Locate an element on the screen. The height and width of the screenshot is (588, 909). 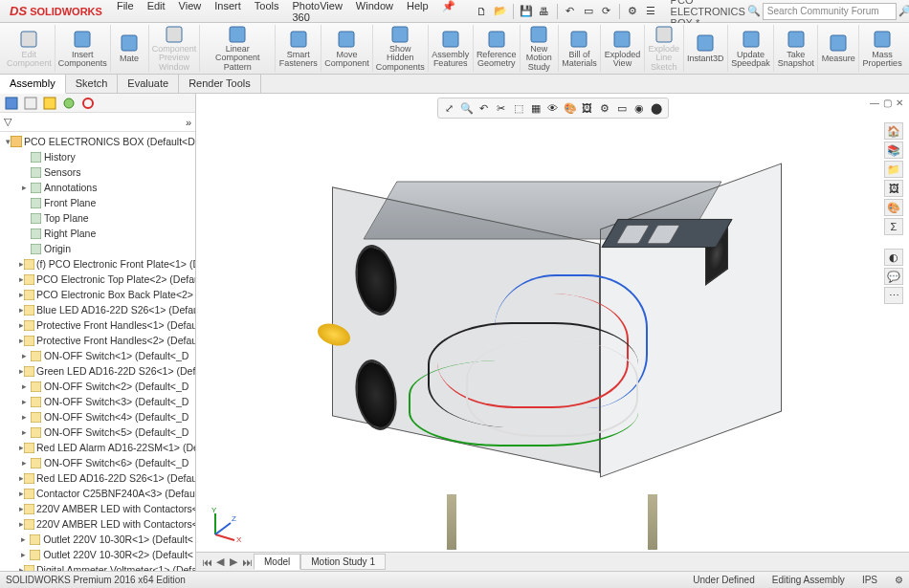
tree-component-item: ▸Red LED Alarm AD16-22SM<1> (Default<< is located at coordinates (105, 447).